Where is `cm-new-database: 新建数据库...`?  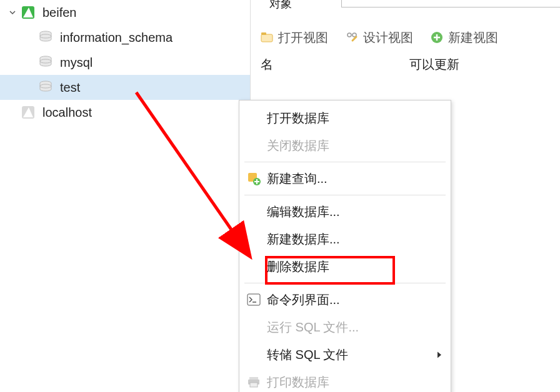
cm-new-database: 新建数据库... is located at coordinates (345, 239).